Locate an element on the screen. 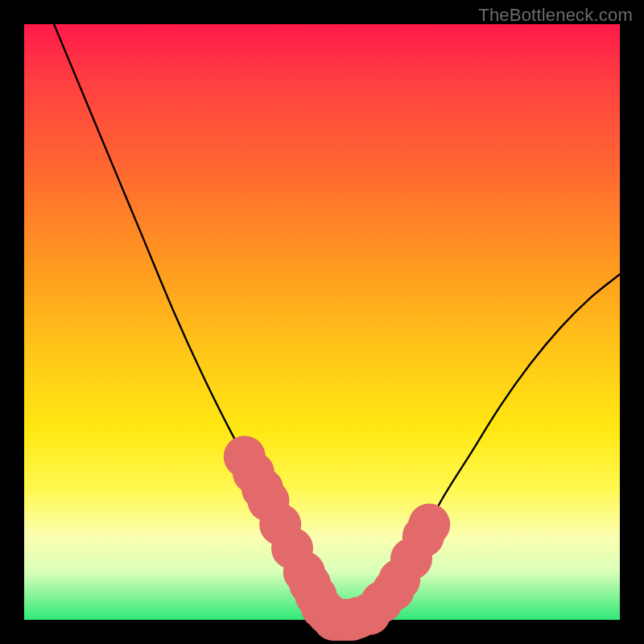 The image size is (644, 644). watermark-text: TheBottleneck.com is located at coordinates (555, 15).